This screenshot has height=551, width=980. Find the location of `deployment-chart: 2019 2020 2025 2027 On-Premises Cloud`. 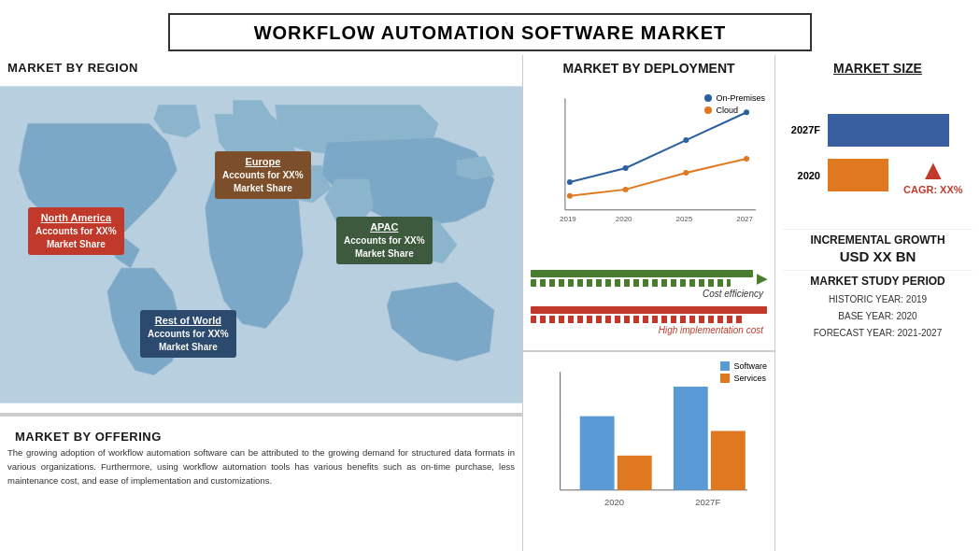

deployment-chart: 2019 2020 2025 2027 On-Premises Cloud is located at coordinates (648, 173).